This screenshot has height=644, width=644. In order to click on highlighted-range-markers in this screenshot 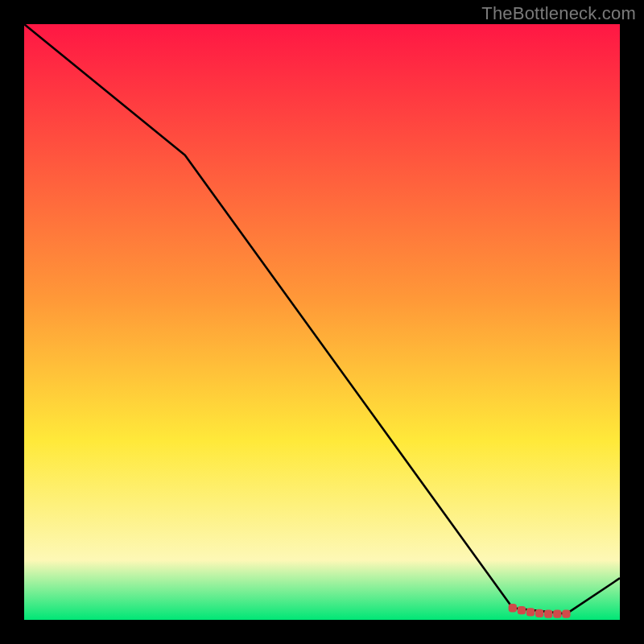, I will do `click(539, 611)`.